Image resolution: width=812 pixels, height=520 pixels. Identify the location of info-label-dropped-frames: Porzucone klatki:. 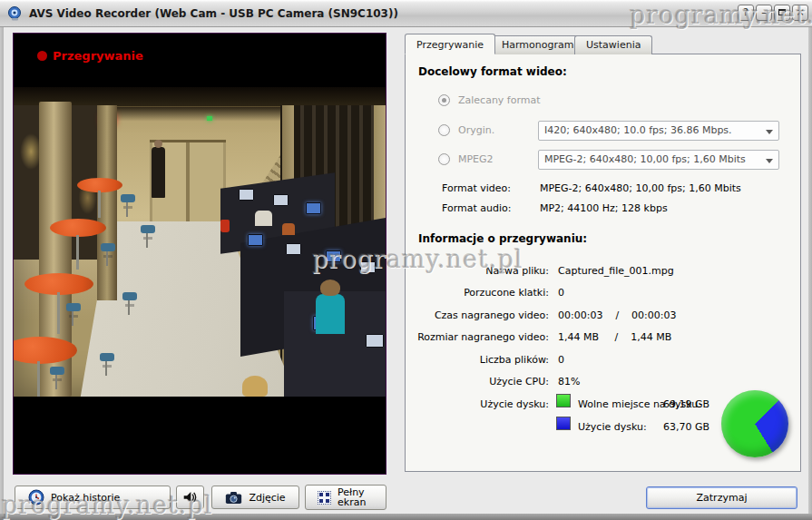
(477, 292).